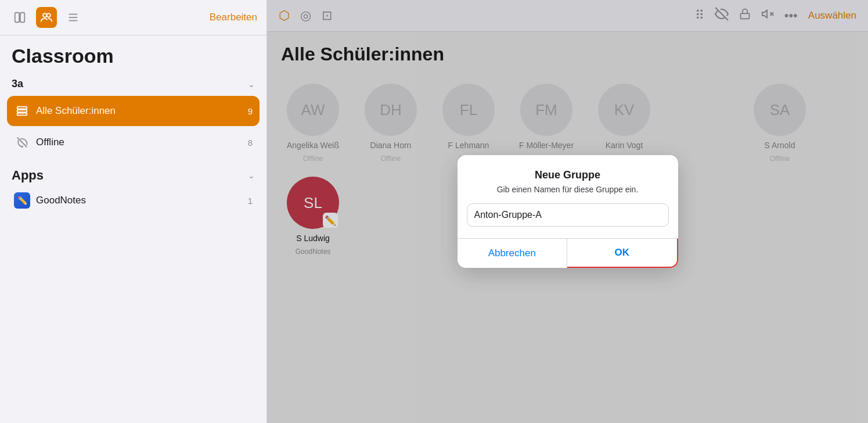  I want to click on dialog-input-wrapper, so click(568, 221).